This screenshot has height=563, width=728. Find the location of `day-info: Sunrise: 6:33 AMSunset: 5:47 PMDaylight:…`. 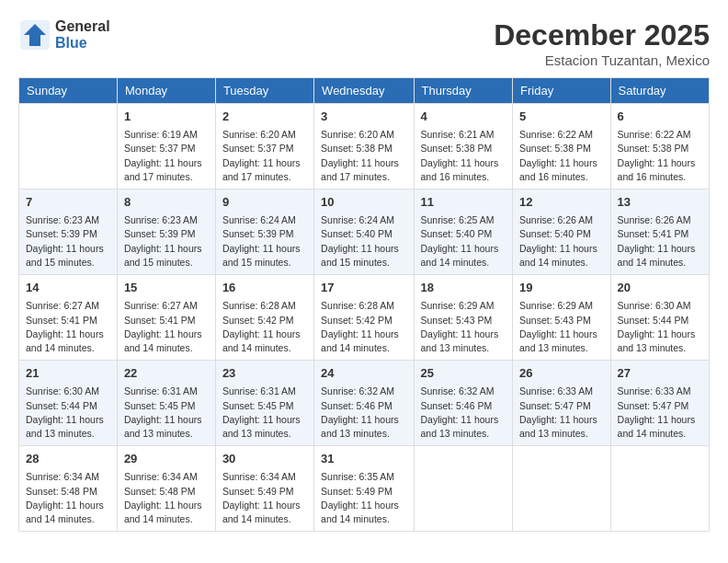

day-info: Sunrise: 6:33 AMSunset: 5:47 PMDaylight:… is located at coordinates (562, 412).